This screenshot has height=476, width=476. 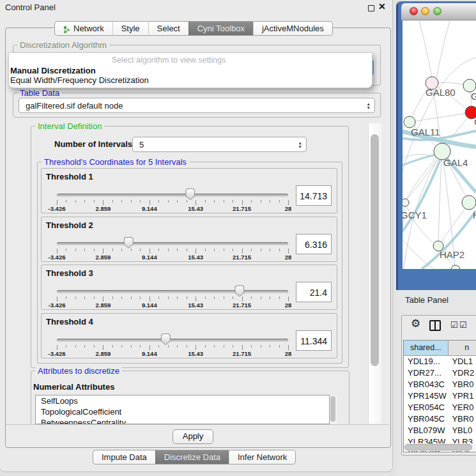 What do you see at coordinates (440, 447) in the screenshot?
I see `table-horizontal-scrollbar` at bounding box center [440, 447].